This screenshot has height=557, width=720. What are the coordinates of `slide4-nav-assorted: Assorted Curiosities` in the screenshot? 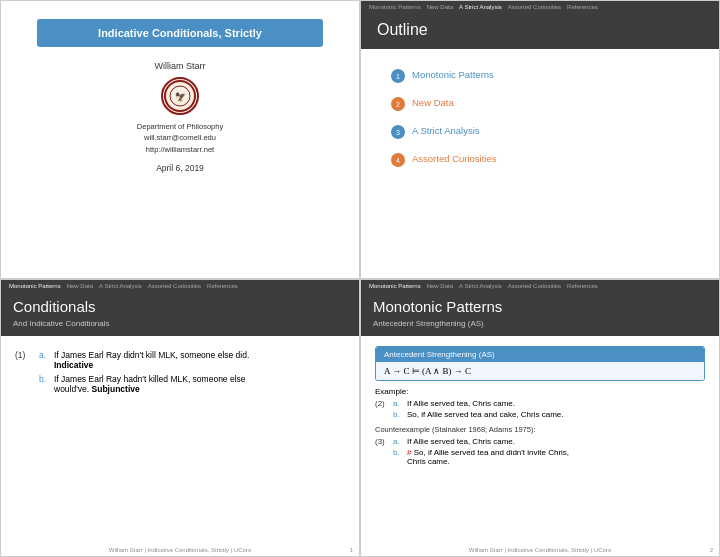 It's located at (534, 286).